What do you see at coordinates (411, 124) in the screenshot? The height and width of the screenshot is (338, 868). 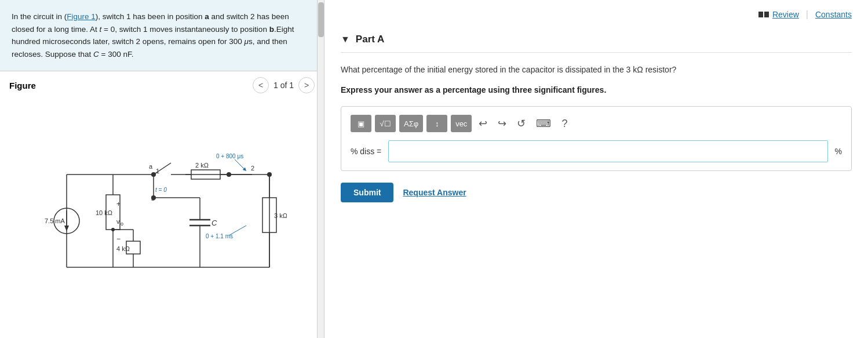 I see `toolbar-greek-icon: ΑΣφ` at bounding box center [411, 124].